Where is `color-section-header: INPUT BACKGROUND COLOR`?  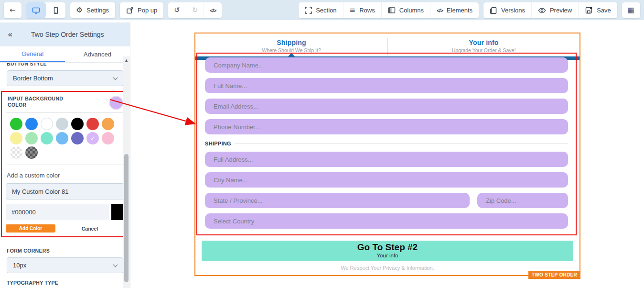
color-section-header: INPUT BACKGROUND COLOR is located at coordinates (65, 102).